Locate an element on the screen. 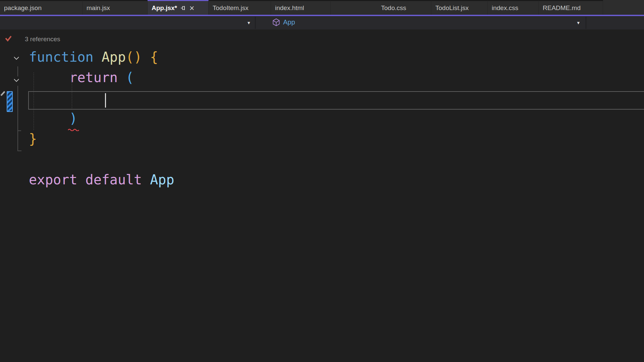 This screenshot has height=362, width=644. tab-main-jsx: main.jsx is located at coordinates (115, 7).